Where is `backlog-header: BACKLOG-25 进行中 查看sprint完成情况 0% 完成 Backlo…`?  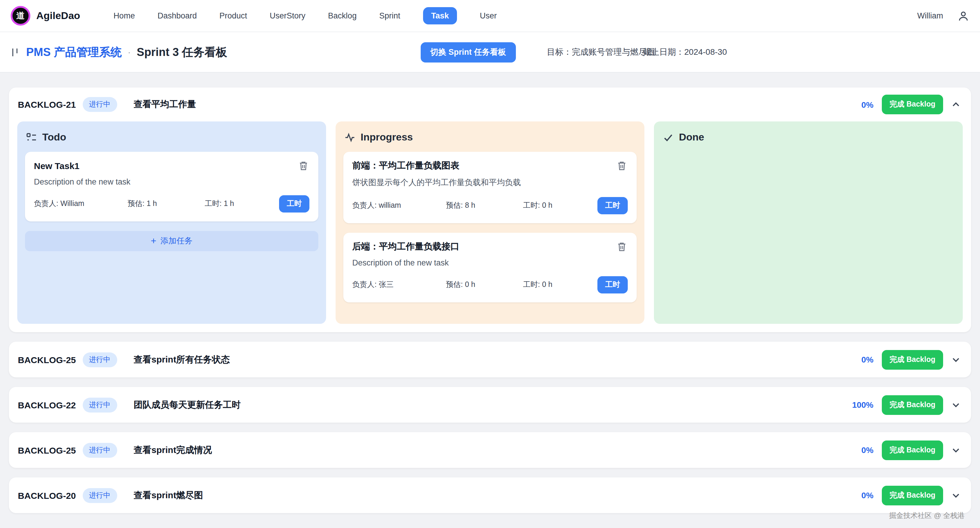 backlog-header: BACKLOG-25 进行中 查看sprint完成情况 0% 完成 Backlo… is located at coordinates (490, 450).